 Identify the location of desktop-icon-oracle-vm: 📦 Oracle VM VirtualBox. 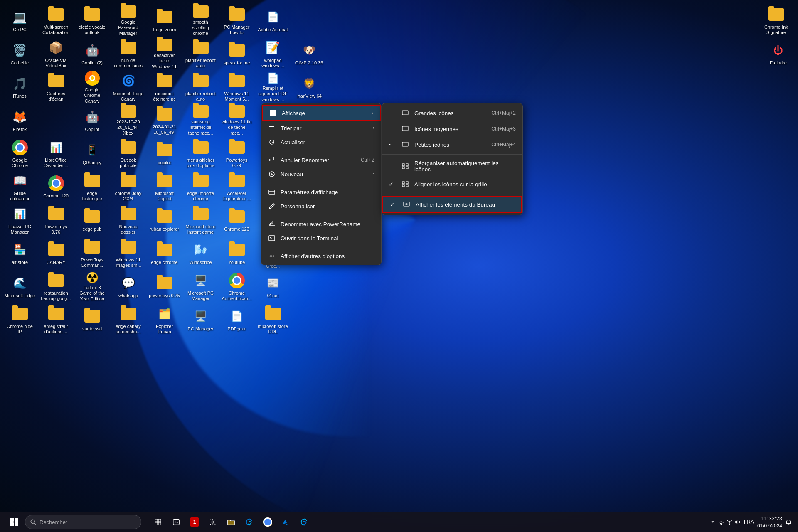
(56, 54).